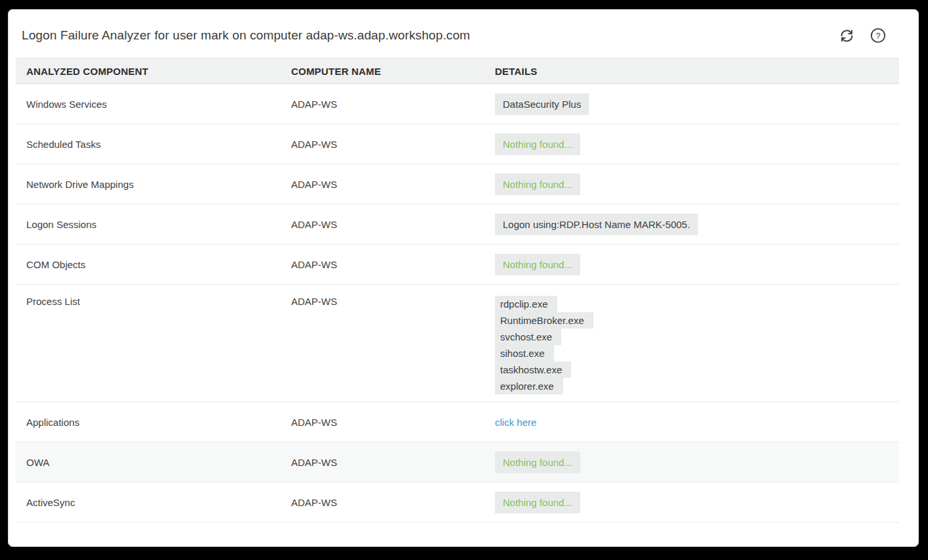 The width and height of the screenshot is (928, 560). I want to click on detail-chip: explorer.exe, so click(529, 386).